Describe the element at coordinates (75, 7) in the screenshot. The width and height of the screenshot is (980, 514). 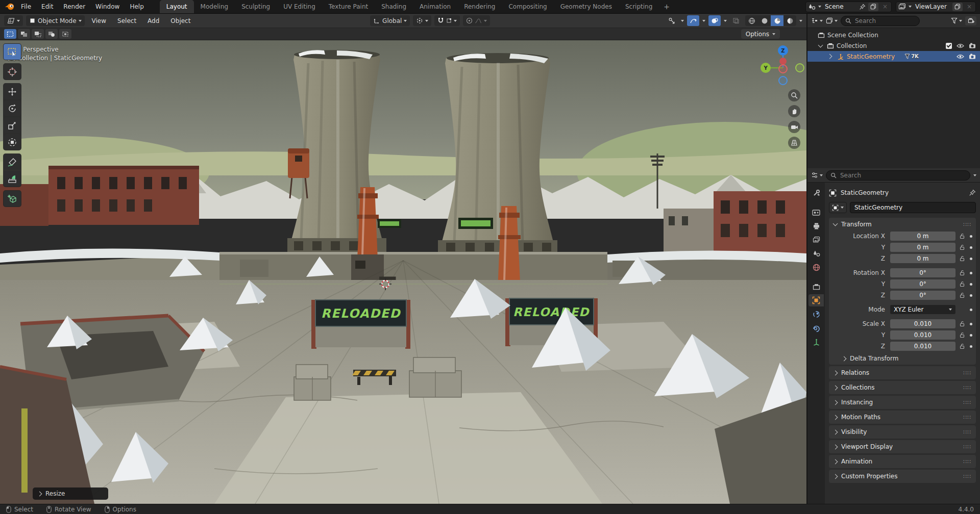
I see `menu-render: Render` at that location.